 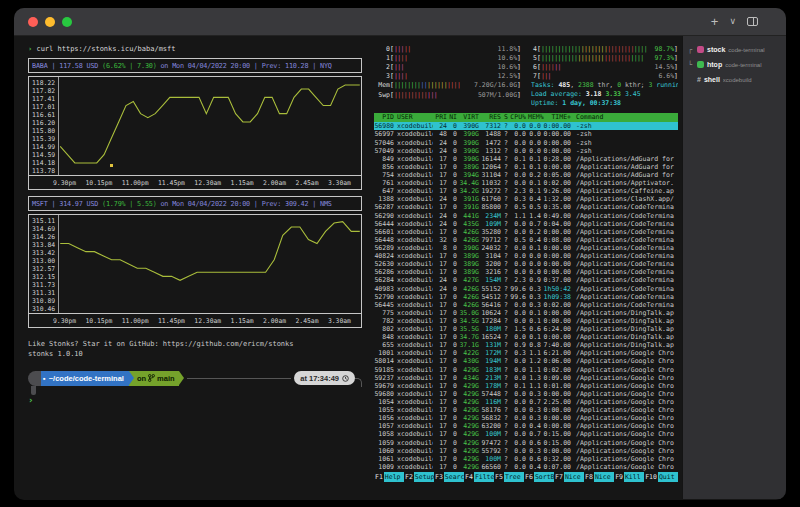 I want to click on column-header-res: RES, so click(x=491, y=118).